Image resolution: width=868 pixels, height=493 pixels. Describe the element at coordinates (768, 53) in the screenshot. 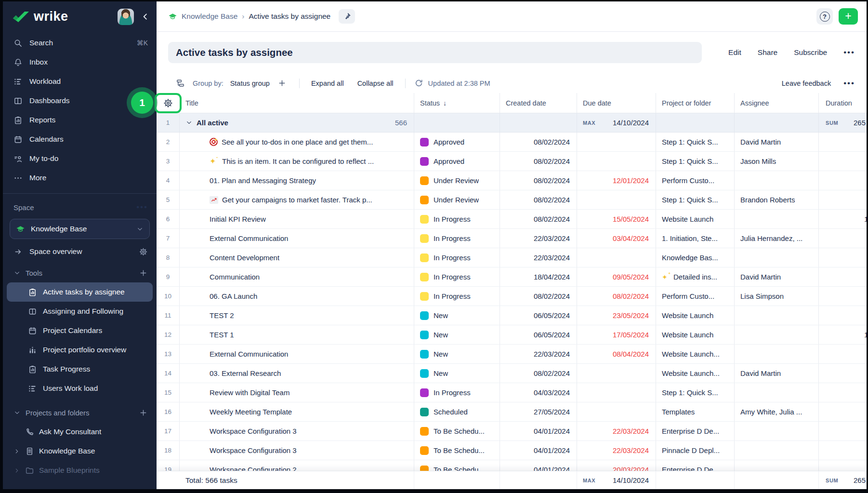

I see `share-button: Share` at that location.